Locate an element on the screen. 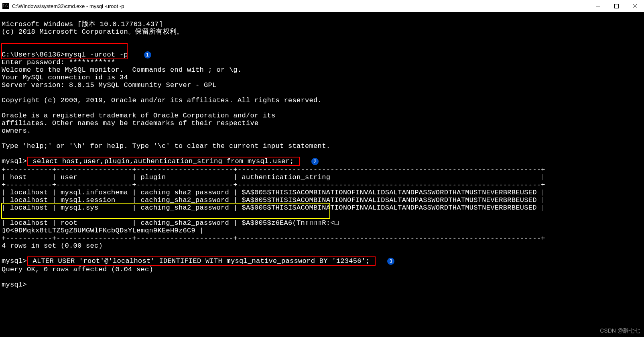  annotation-number-2: 2 is located at coordinates (315, 161).